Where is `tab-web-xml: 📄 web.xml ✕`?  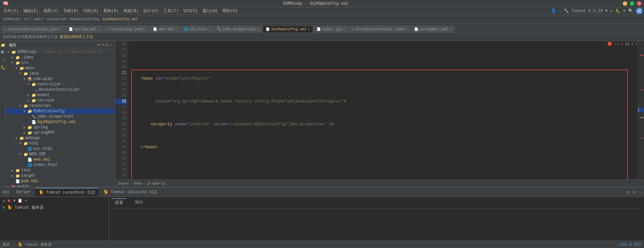 tab-web-xml: 📄 web.xml ✕ is located at coordinates (165, 29).